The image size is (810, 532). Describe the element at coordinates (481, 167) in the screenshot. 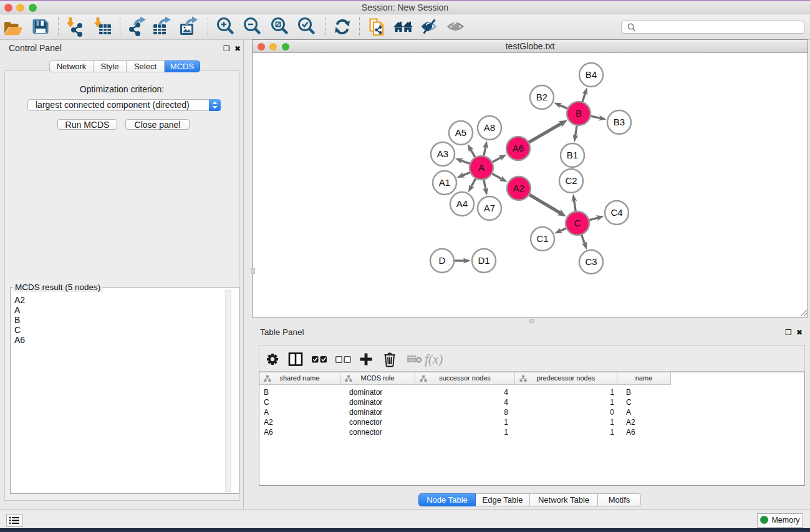

I see `svg-text: A` at that location.